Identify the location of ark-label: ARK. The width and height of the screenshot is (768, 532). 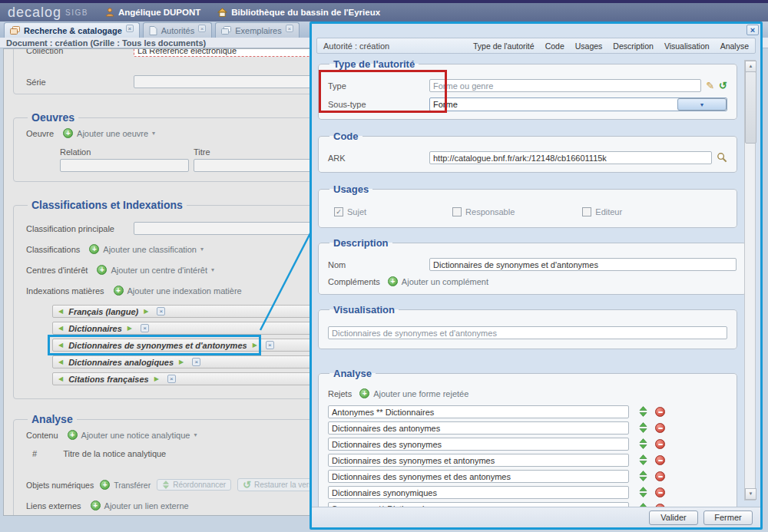
(379, 158).